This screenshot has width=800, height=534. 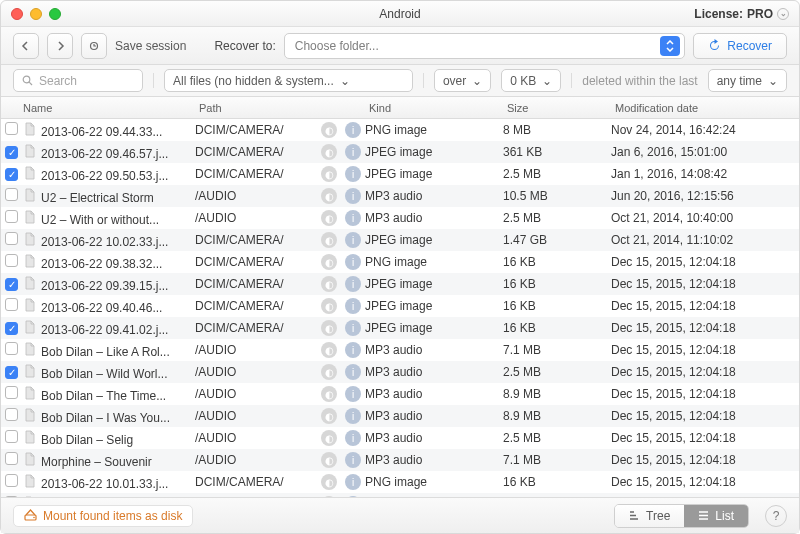 What do you see at coordinates (748, 80) in the screenshot?
I see `time-range-select: any time ⌄` at bounding box center [748, 80].